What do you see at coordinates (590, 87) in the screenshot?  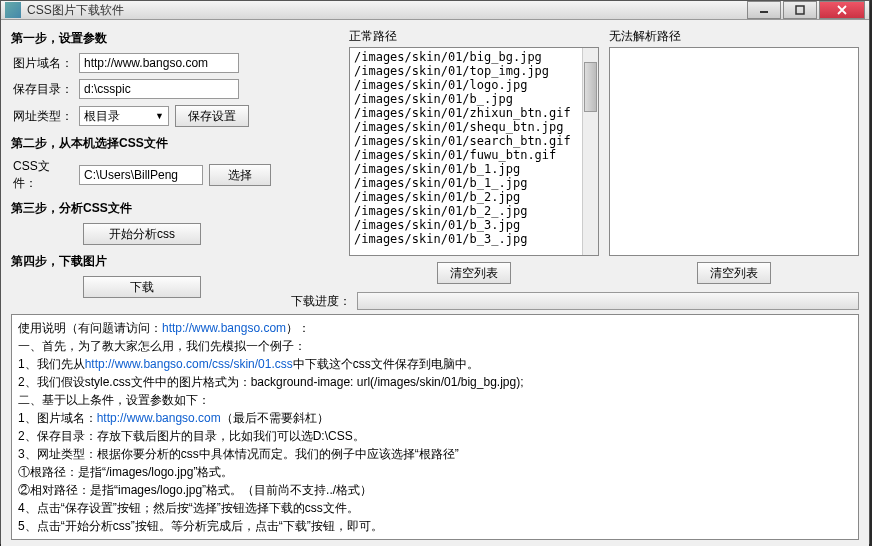 I see `scroll-thumb` at bounding box center [590, 87].